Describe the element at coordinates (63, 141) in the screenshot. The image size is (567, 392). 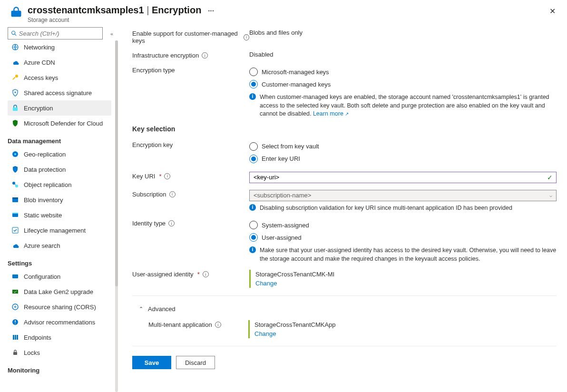
I see `nav-section-data-management: Data management` at that location.